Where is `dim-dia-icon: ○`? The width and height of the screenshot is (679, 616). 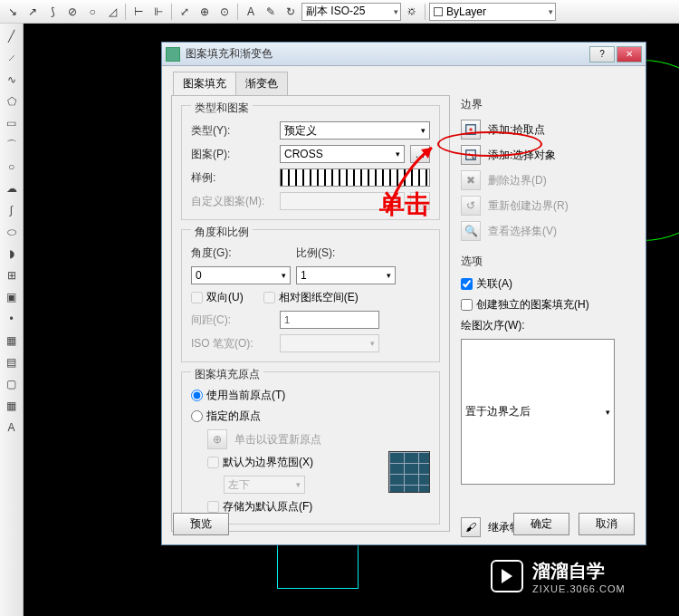 dim-dia-icon: ○ is located at coordinates (92, 12).